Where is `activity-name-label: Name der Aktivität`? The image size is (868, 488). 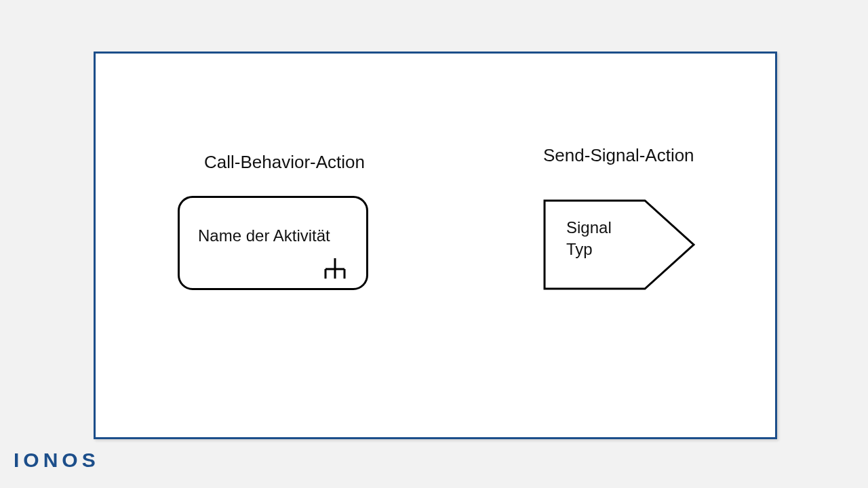 activity-name-label: Name der Aktivität is located at coordinates (264, 236).